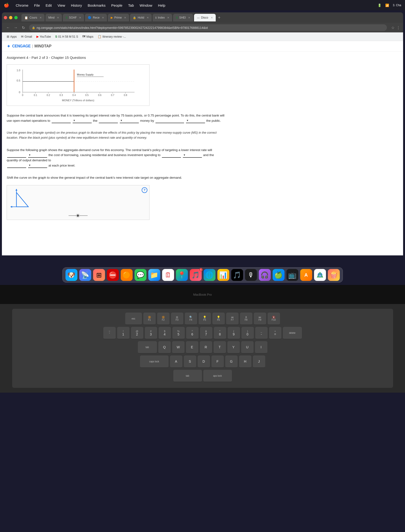 Image resolution: width=405 pixels, height=532 pixels. I want to click on extensions-button: ⋮, so click(398, 28).